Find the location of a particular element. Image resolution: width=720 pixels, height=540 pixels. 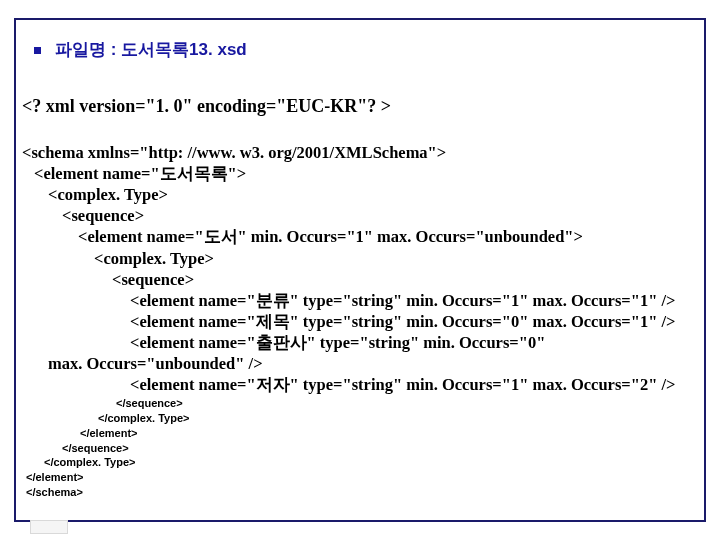

code-line: <schema xmlns="http: //www. w3. org/2001… is located at coordinates (361, 152).